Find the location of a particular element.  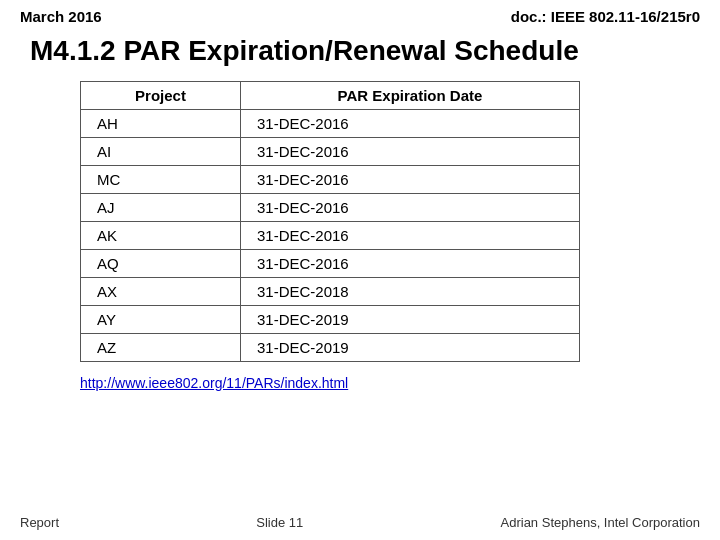

col-project: Project is located at coordinates (161, 96).